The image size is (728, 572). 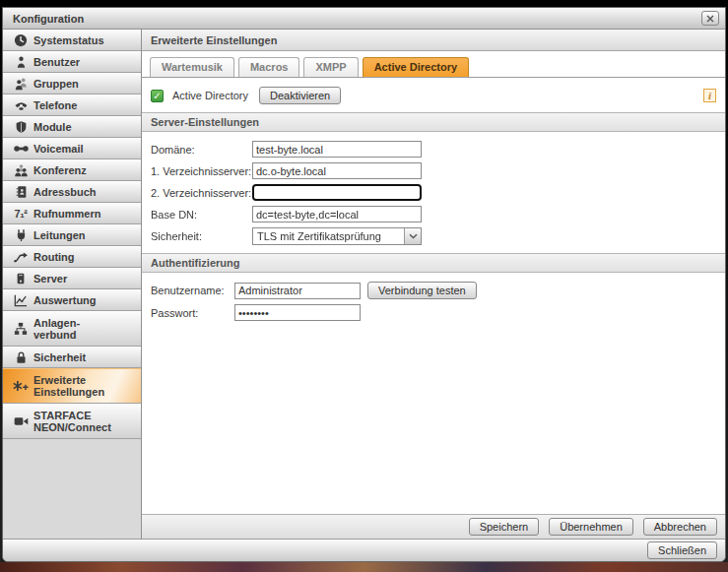 What do you see at coordinates (433, 122) in the screenshot?
I see `section-header-server: Server-Einstellungen` at bounding box center [433, 122].